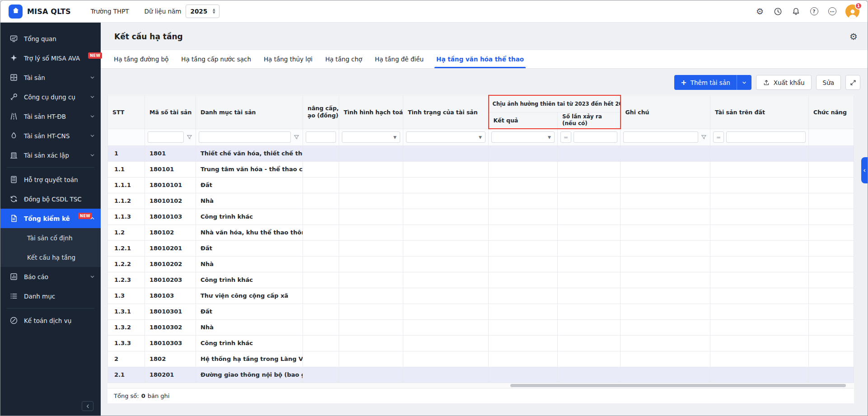 This screenshot has width=868, height=416. Describe the element at coordinates (51, 155) in the screenshot. I see `sidebar-item-tai-san-xac-lap: Tài sản xác lập` at that location.